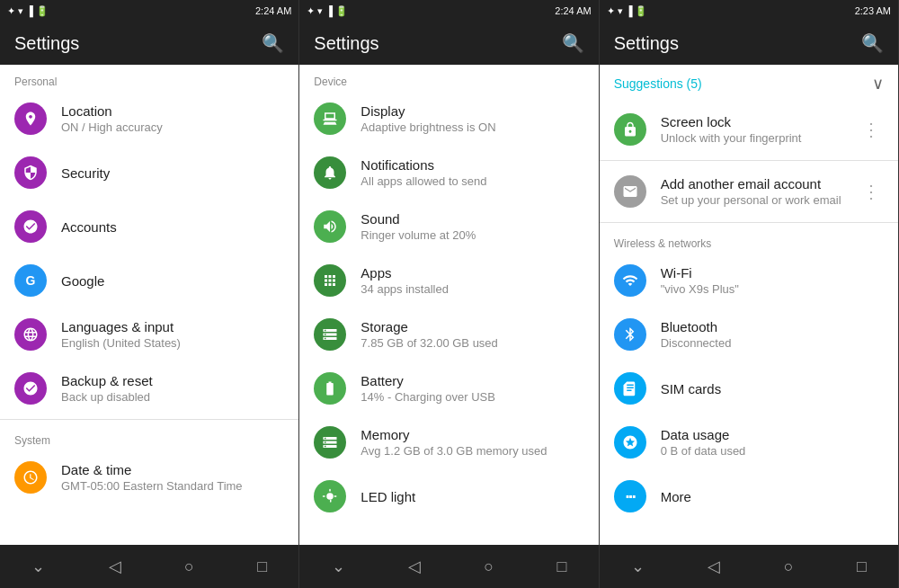  What do you see at coordinates (749, 192) in the screenshot?
I see `item-email: Add another email account Set up your pe…` at bounding box center [749, 192].